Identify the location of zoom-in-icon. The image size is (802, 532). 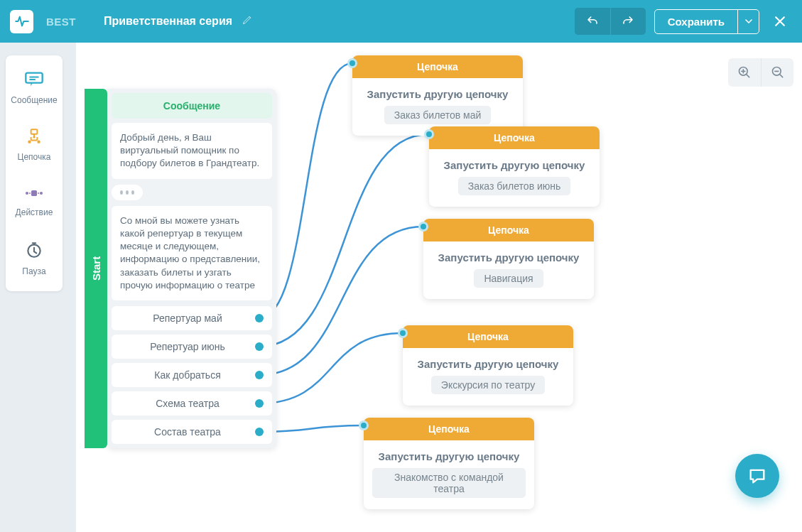
(744, 72).